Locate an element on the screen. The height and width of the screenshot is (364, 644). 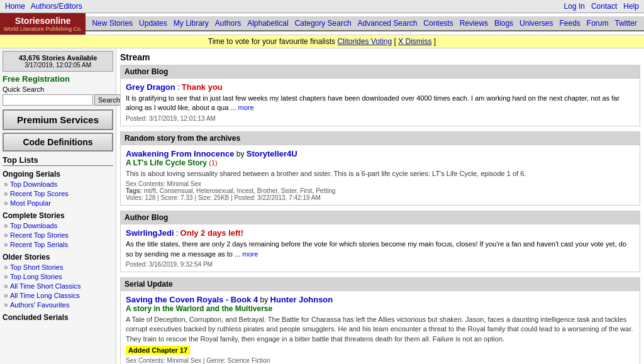
posted-date-1: Posted: 3/17/2019, 12:01:13 AM is located at coordinates (380, 118).